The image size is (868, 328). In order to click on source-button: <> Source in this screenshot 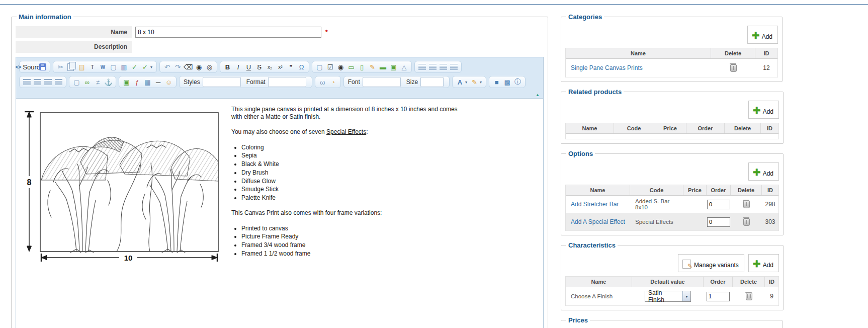, I will do `click(29, 67)`.